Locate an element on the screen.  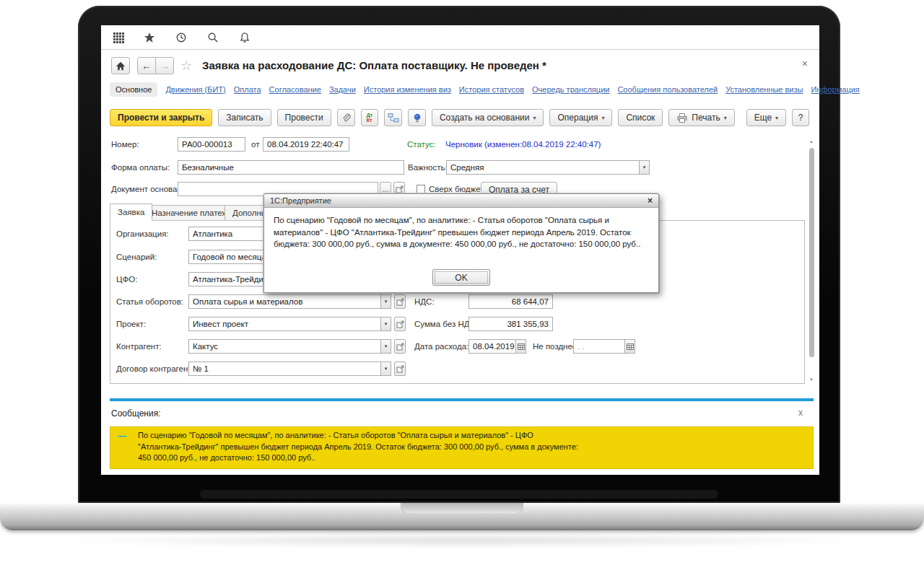
scenario-label: Сценарий: is located at coordinates (136, 257).